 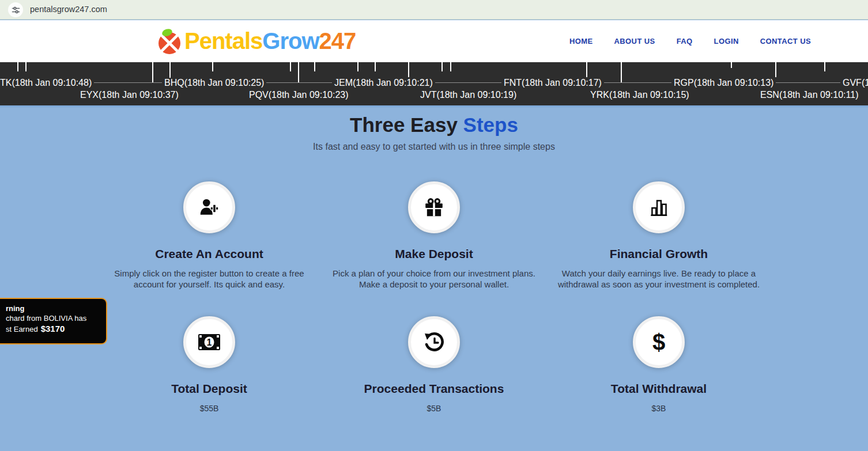 What do you see at coordinates (659, 254) in the screenshot?
I see `card-title: Financial Growth` at bounding box center [659, 254].